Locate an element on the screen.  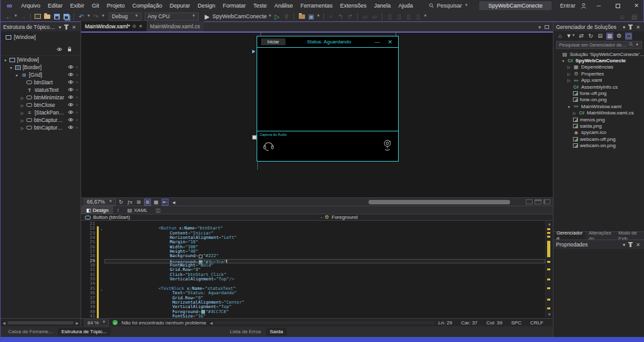
refresh-icon: ↻ is located at coordinates (591, 36).